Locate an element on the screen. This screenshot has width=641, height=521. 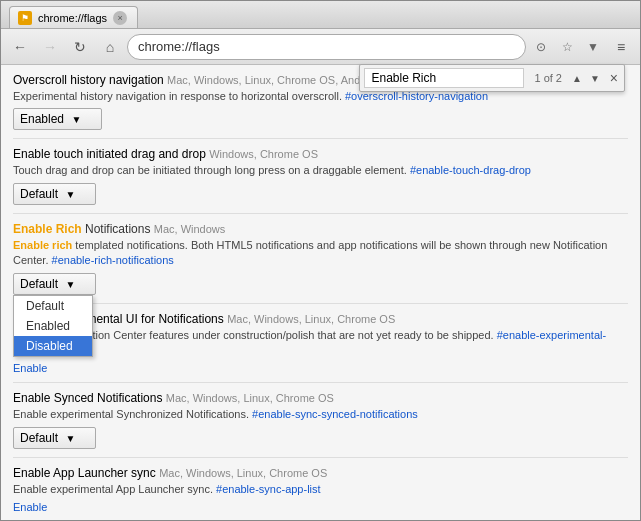
flag-touch-drag-name: Enable touch initiated drag and drop is located at coordinates (110, 154).